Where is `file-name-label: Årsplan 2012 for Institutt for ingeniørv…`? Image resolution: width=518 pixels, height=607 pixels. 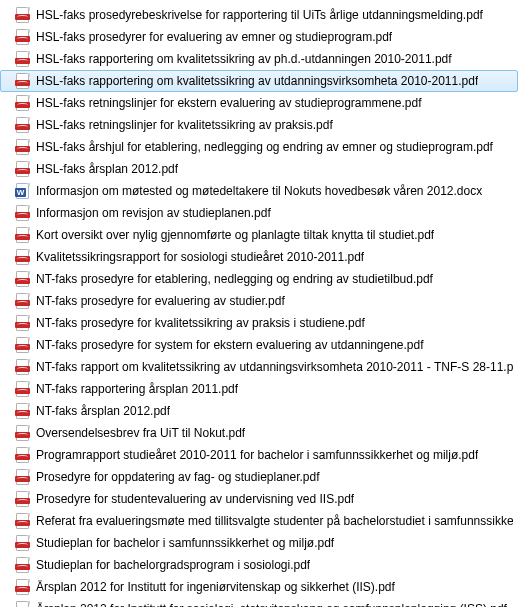 file-name-label: Årsplan 2012 for Institutt for ingeniørv… is located at coordinates (216, 587).